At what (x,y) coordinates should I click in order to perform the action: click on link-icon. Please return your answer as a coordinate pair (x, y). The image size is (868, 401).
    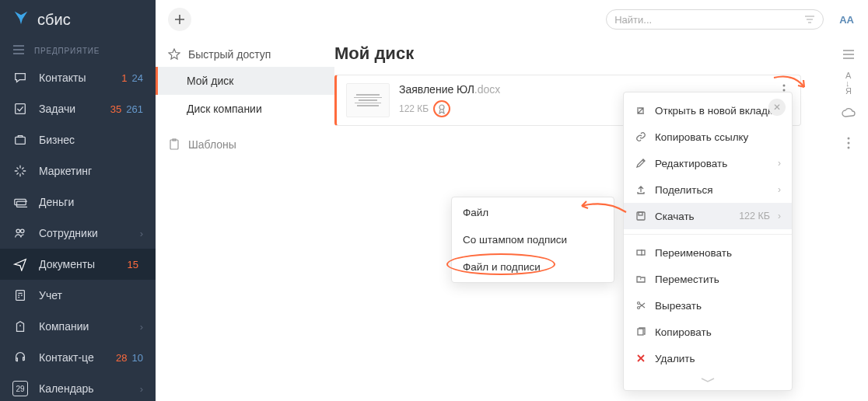
    Looking at the image, I should click on (641, 137).